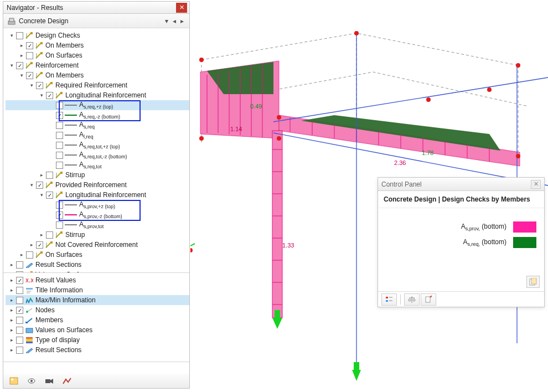 The height and width of the screenshot is (392, 548). I want to click on tree-item: As,req,tot, so click(97, 165).